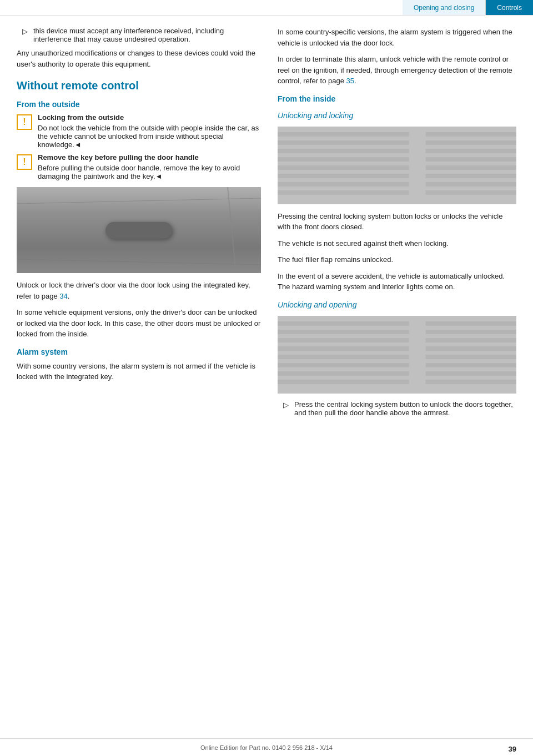  Describe the element at coordinates (397, 409) in the screenshot. I see `bullet-item-unlocking-opening: ▷ Press the central locking system butto…` at that location.